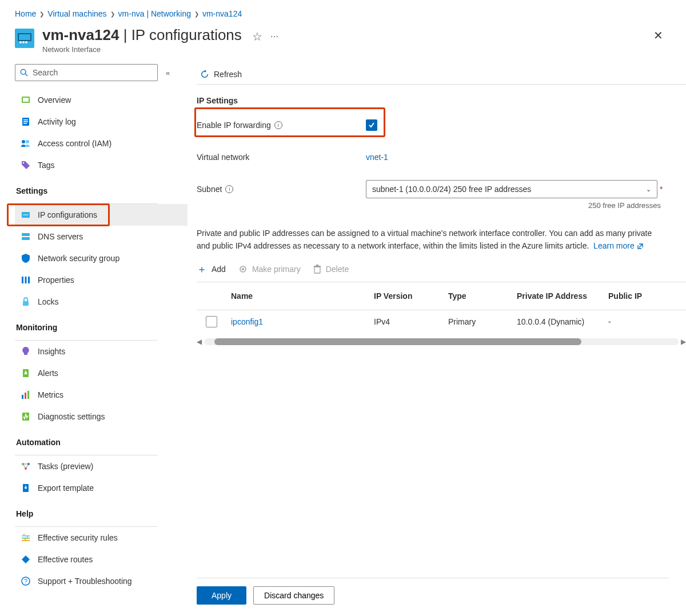  What do you see at coordinates (619, 246) in the screenshot?
I see `learn-more-link: Learn more` at bounding box center [619, 246].